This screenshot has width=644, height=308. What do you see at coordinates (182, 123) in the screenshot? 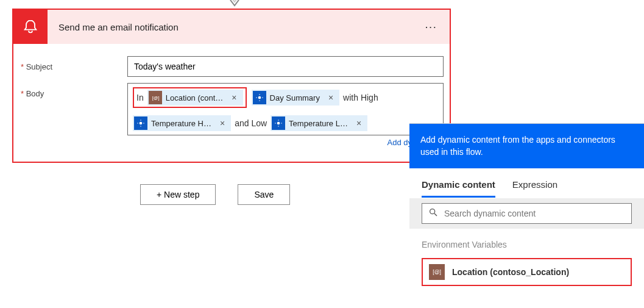
I see `token-temp-high: Temperature H… ×` at bounding box center [182, 123].